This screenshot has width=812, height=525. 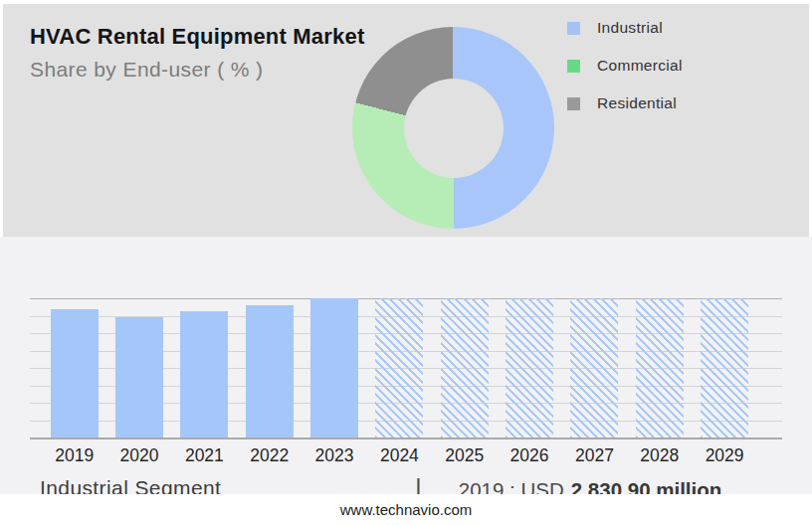 What do you see at coordinates (270, 455) in the screenshot?
I see `x-axis-label-2022: 2022` at bounding box center [270, 455].